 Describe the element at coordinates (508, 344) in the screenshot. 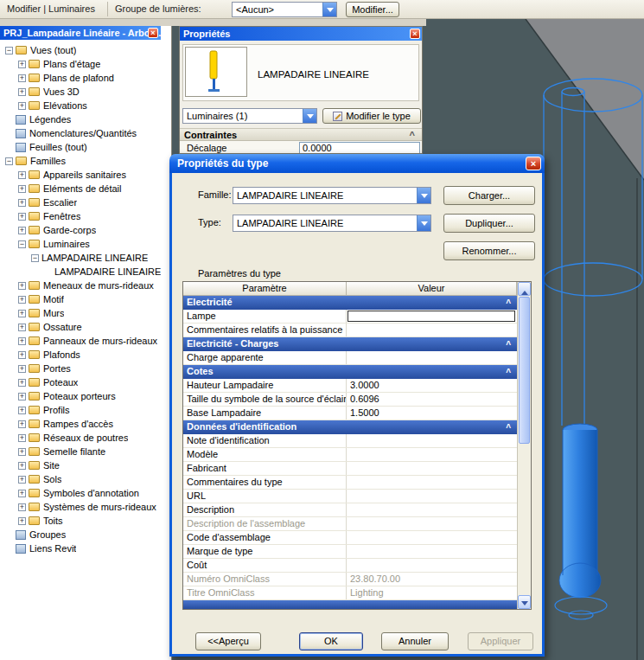

I see `chevron-up-icon: ^` at that location.